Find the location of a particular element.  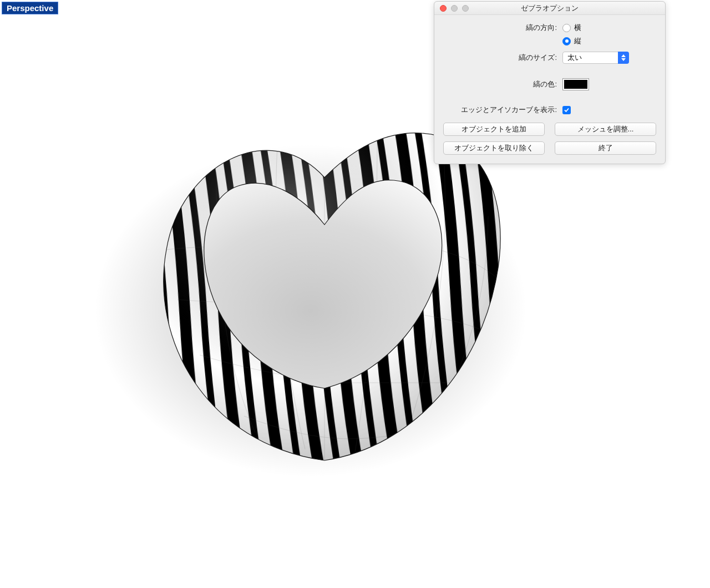

radio-label-horizontal: 横 is located at coordinates (578, 28).